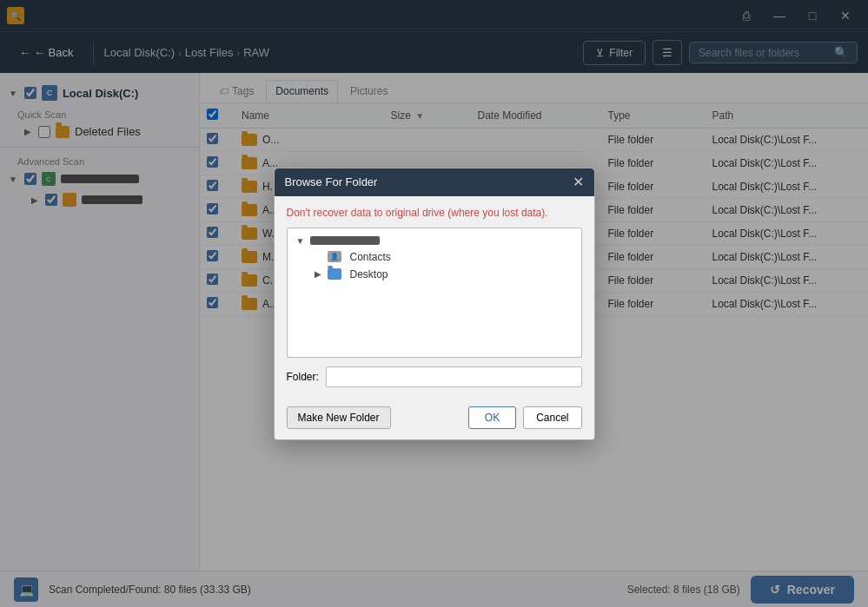  Describe the element at coordinates (434, 423) in the screenshot. I see `modal-footer: Make New Folder OK Cancel` at that location.